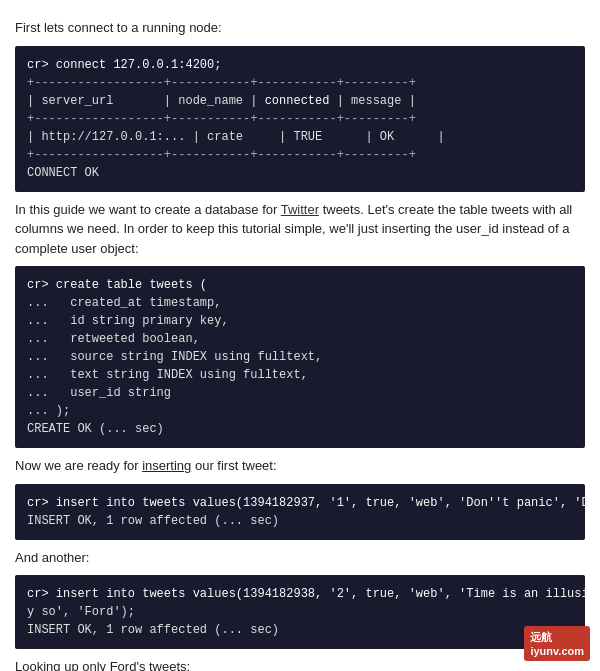  Describe the element at coordinates (300, 558) in the screenshot. I see `para3-text: And another:` at that location.